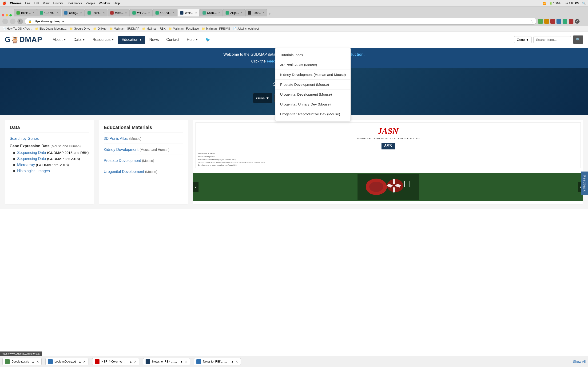 The width and height of the screenshot is (588, 367). Describe the element at coordinates (11, 15) in the screenshot. I see `maximize-window-btn` at that location.